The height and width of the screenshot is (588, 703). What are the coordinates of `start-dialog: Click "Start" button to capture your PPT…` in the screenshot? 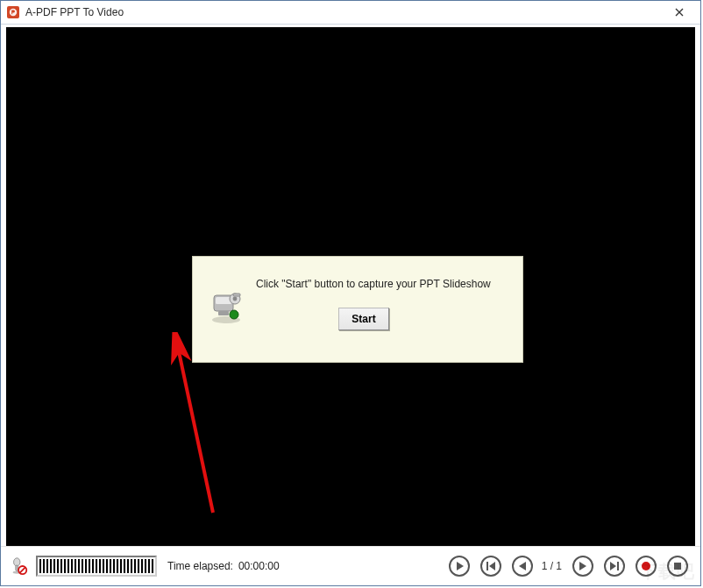 It's located at (358, 309).